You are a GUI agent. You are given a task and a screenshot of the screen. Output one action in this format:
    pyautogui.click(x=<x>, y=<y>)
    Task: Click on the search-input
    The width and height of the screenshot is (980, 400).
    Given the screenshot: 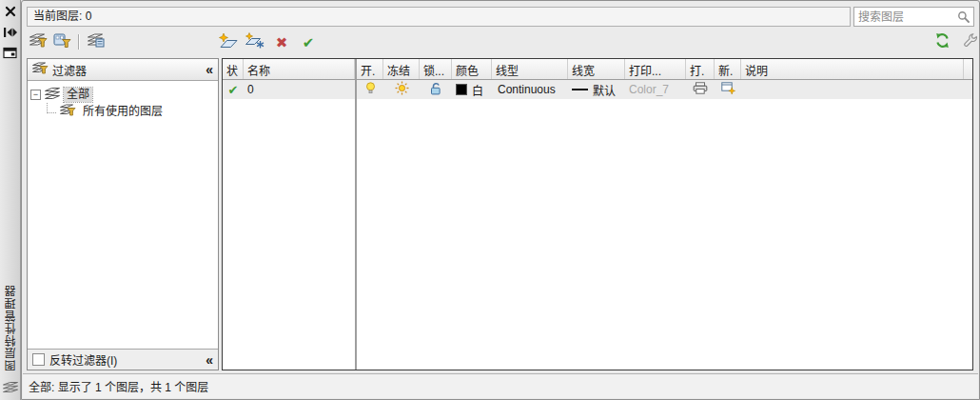 What is the action you would take?
    pyautogui.click(x=906, y=17)
    